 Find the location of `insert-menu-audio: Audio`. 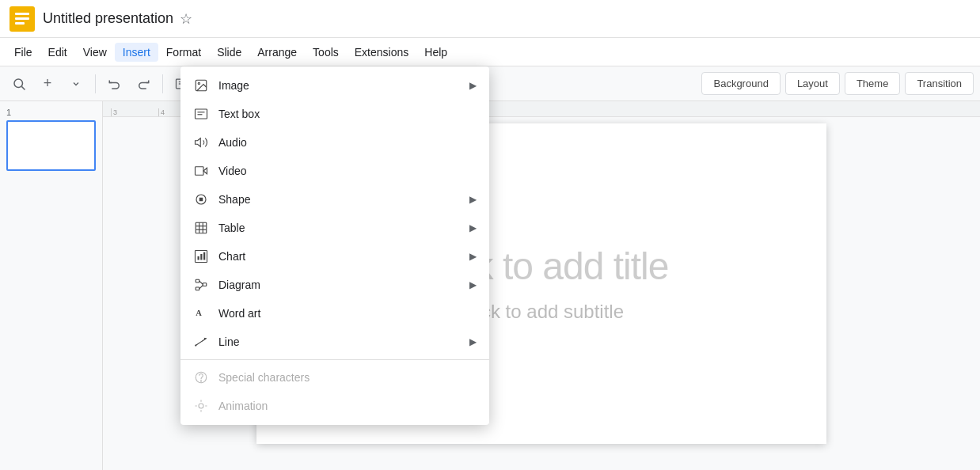

insert-menu-audio: Audio is located at coordinates (335, 142).